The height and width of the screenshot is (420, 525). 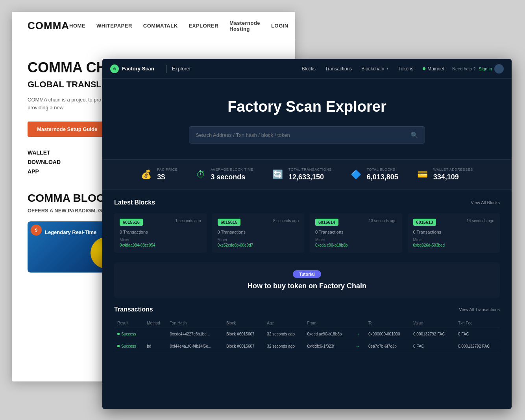 I want to click on mainnet-badge: Mainnet, so click(x=434, y=69).